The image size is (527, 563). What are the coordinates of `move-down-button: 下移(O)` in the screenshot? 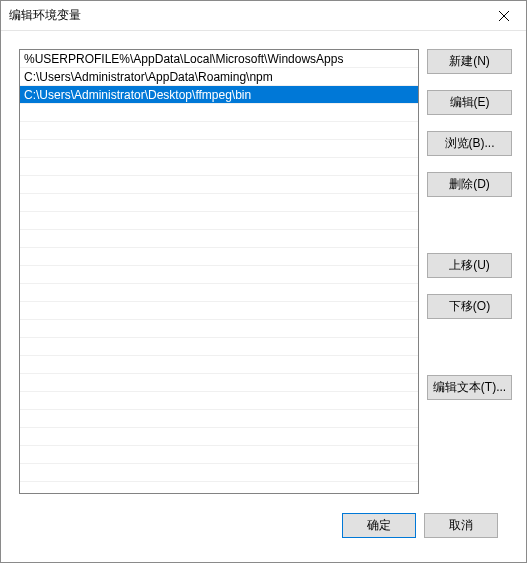 It's located at (470, 306).